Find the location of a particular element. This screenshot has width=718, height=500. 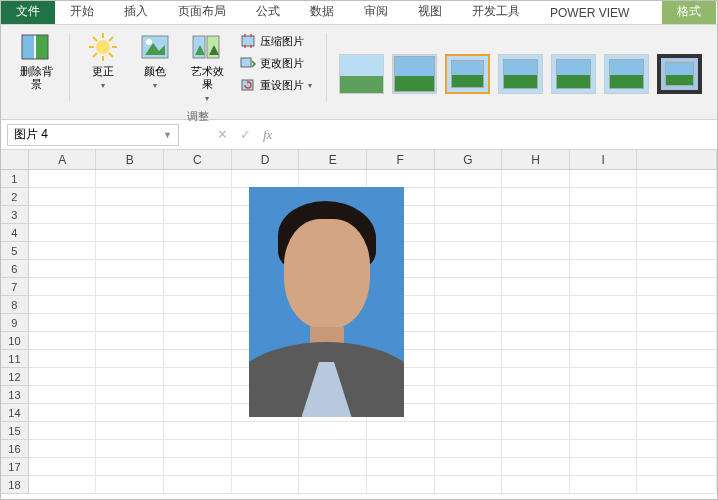

row-header: 2 is located at coordinates (15, 197).